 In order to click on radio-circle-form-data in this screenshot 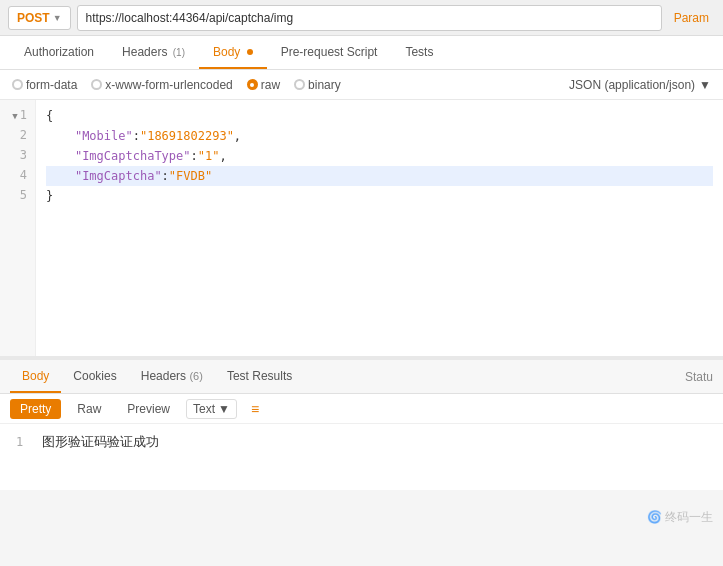, I will do `click(18, 84)`.